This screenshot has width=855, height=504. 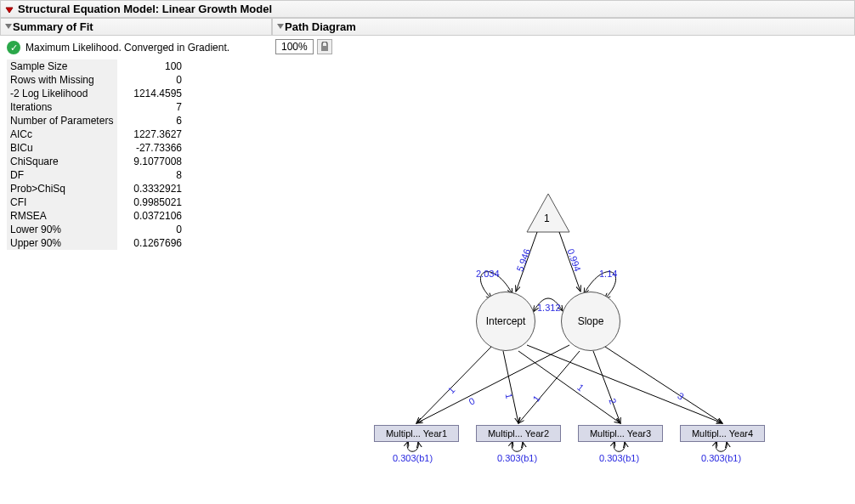 I want to click on fit-label: Number of Parameters, so click(x=62, y=121).